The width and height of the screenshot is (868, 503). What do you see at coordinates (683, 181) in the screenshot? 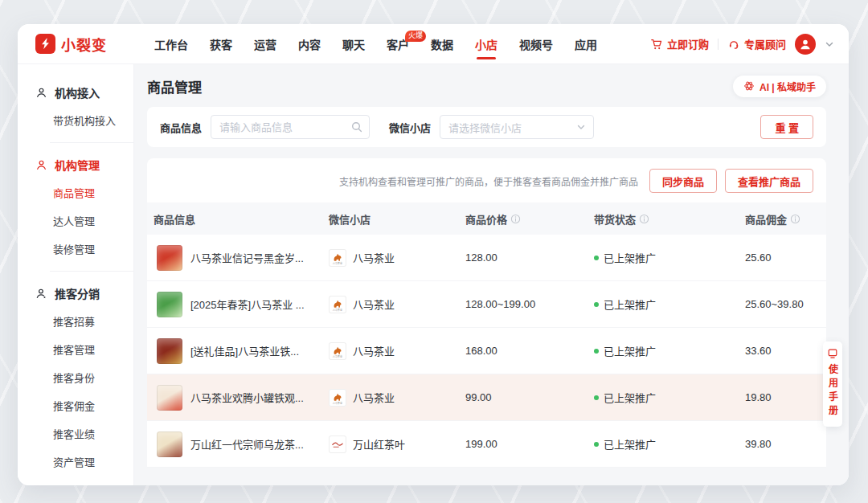
I see `sync-products-button: 同步商品` at bounding box center [683, 181].